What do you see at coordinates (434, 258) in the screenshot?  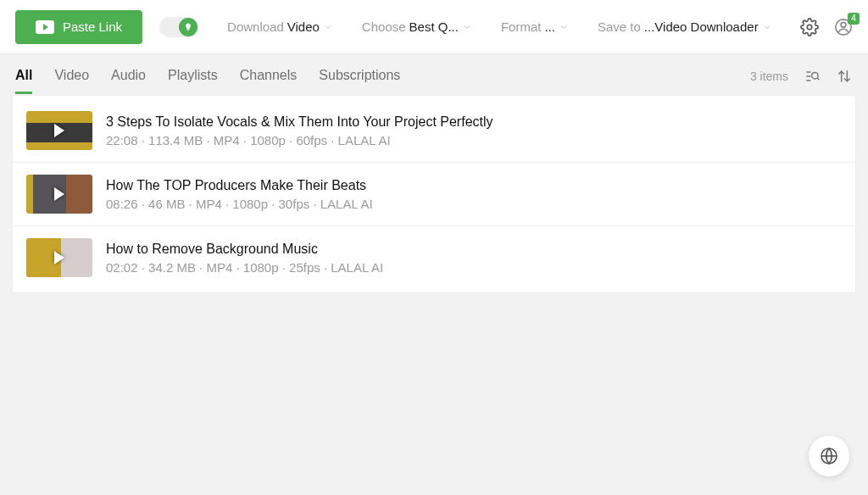 I see `list-item: How to Remove Background Music 02:02 · 3…` at bounding box center [434, 258].